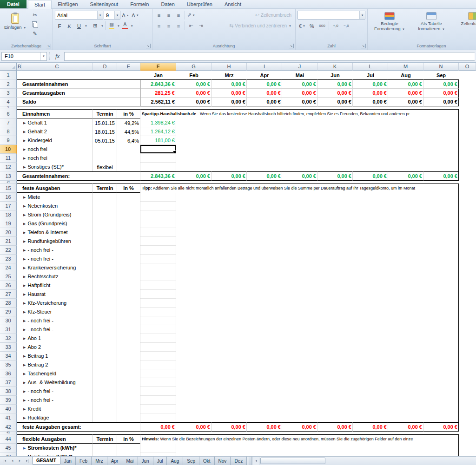 The image size is (476, 465). What do you see at coordinates (8, 439) in the screenshot?
I see `row-header-44: 44` at bounding box center [8, 439].